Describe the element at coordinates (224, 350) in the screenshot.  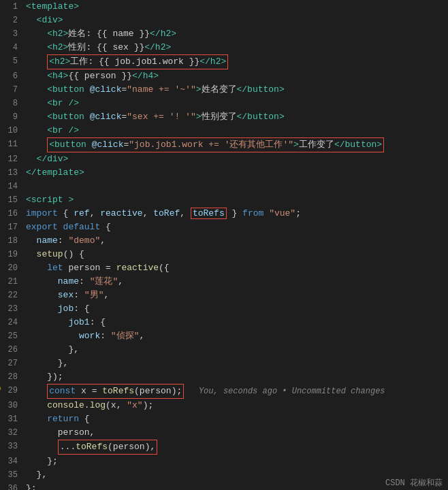
I see `code-line: 26 },` at that location.